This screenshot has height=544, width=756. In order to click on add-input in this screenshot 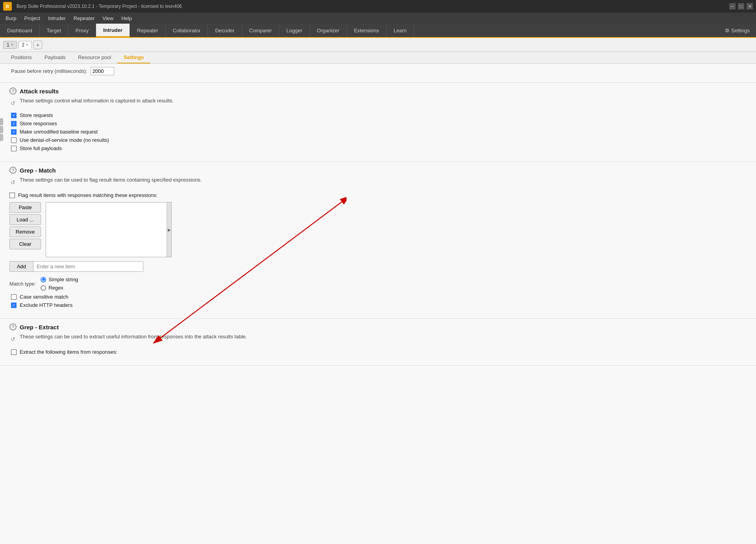, I will do `click(88, 266)`.